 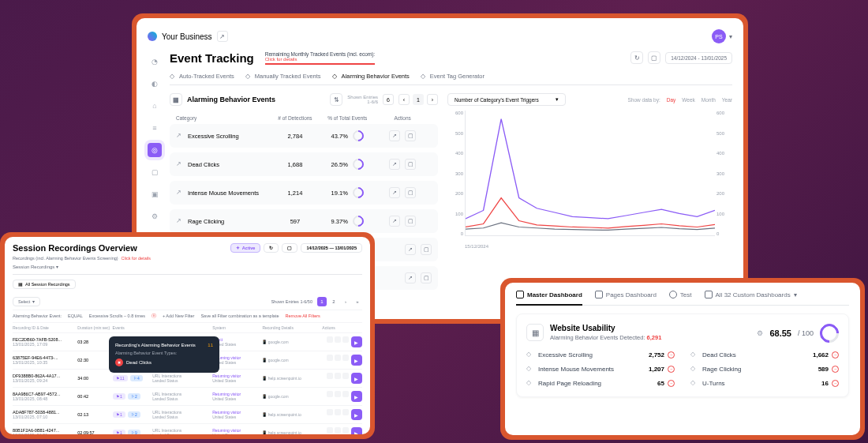 What do you see at coordinates (334, 302) in the screenshot?
I see `sess-page-2: 2` at bounding box center [334, 302].